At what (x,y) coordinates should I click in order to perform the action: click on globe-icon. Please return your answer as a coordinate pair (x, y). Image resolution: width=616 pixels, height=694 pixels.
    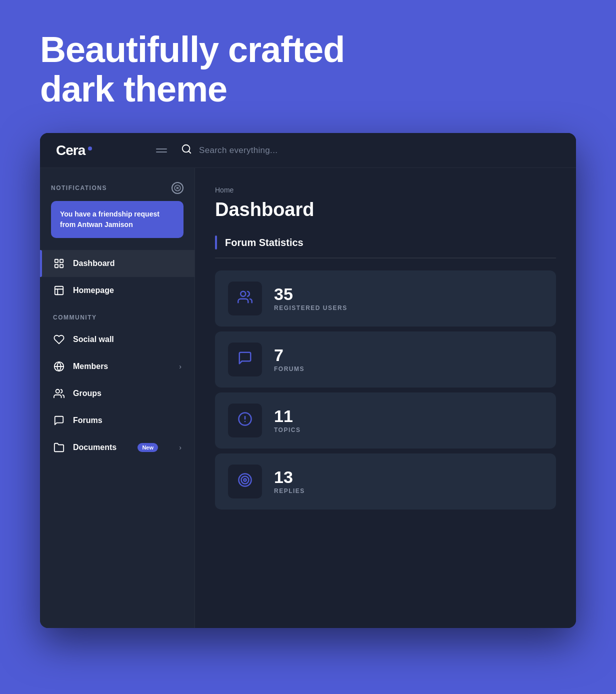
    Looking at the image, I should click on (59, 366).